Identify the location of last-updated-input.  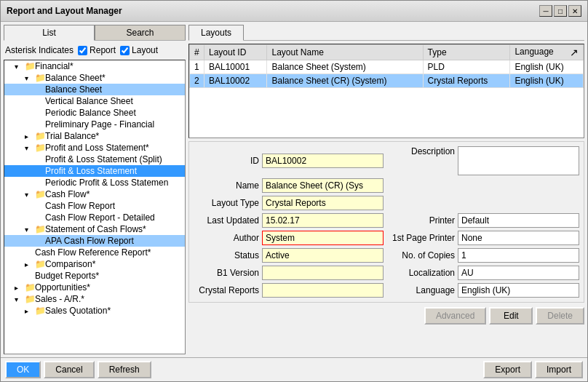
(323, 220).